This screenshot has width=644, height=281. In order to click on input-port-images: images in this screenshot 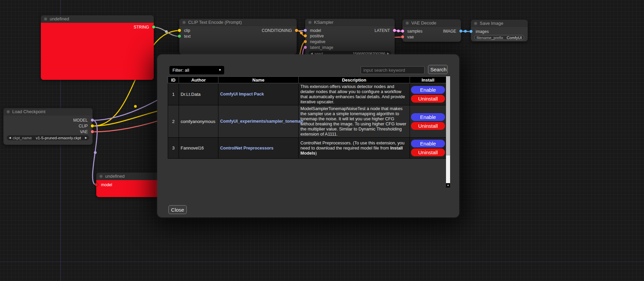, I will do `click(480, 32)`.